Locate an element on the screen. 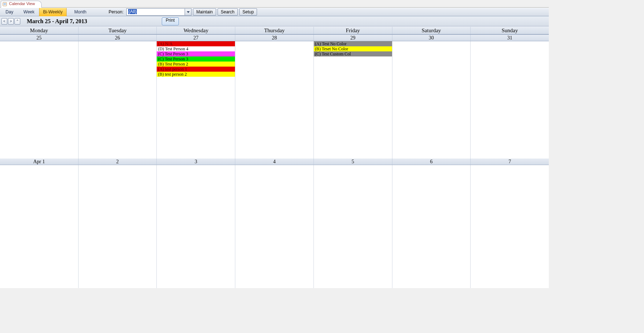 The image size is (644, 333). date-cell: Apr 1 is located at coordinates (39, 161).